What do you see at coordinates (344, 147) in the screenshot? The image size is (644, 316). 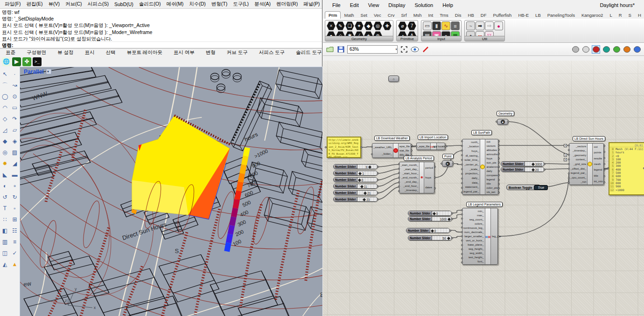 I see `url-panel: http://climate.onebuilding.org/WMO_Regio…` at bounding box center [344, 147].